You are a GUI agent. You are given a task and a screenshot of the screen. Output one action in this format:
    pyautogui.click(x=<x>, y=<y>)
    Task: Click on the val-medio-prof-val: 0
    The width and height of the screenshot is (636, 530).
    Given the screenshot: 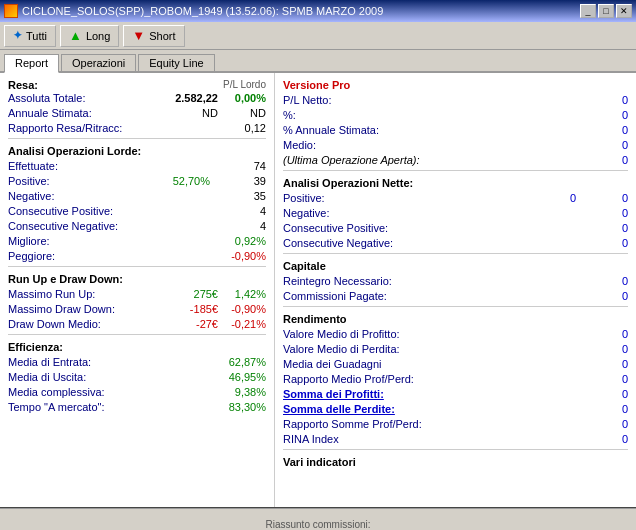 What is the action you would take?
    pyautogui.click(x=608, y=334)
    